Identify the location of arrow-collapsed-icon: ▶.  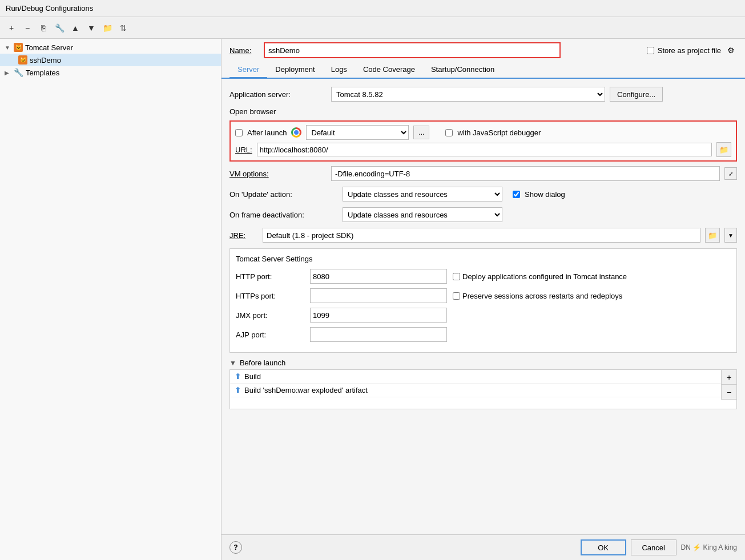
(8, 73).